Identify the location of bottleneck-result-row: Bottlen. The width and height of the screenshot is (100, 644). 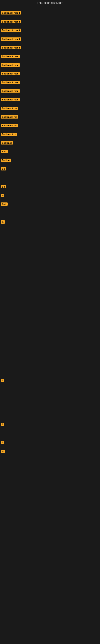
(6, 160).